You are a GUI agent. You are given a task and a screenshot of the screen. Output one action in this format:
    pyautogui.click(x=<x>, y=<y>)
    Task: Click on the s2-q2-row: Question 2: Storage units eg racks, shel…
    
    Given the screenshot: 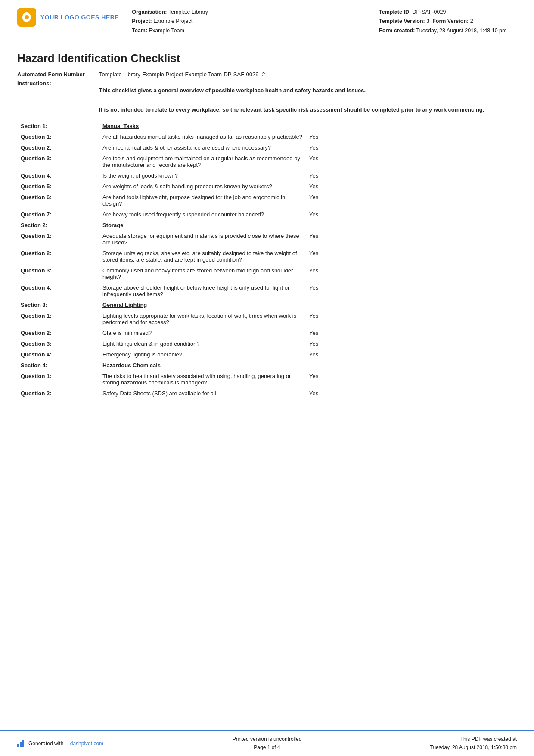 What is the action you would take?
    pyautogui.click(x=267, y=256)
    